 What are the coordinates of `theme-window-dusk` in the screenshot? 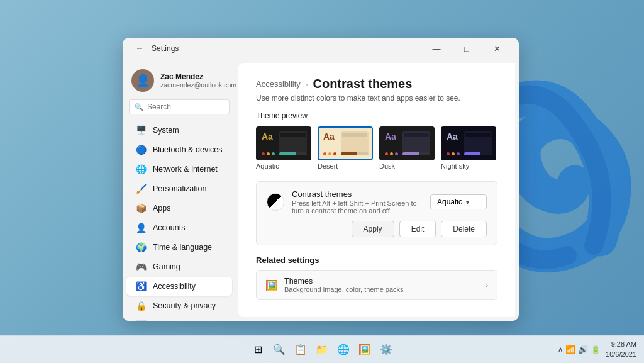 It's located at (416, 142).